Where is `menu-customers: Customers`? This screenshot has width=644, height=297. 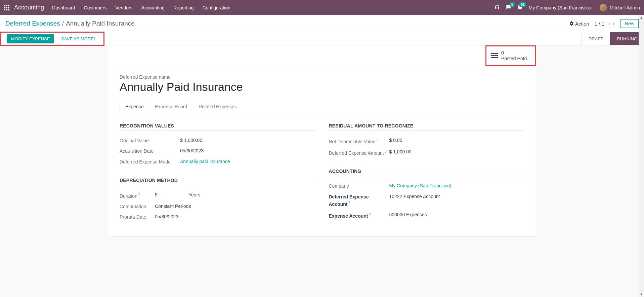
menu-customers: Customers is located at coordinates (95, 8).